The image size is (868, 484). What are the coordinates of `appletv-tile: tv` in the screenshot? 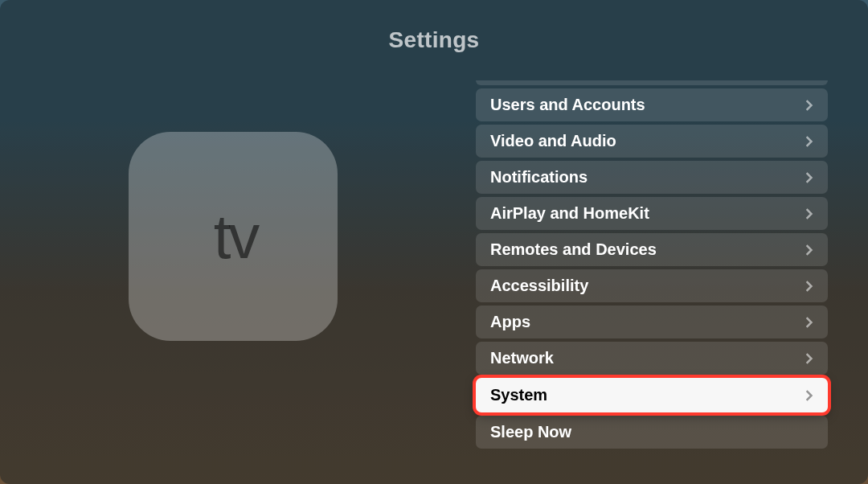 It's located at (233, 236).